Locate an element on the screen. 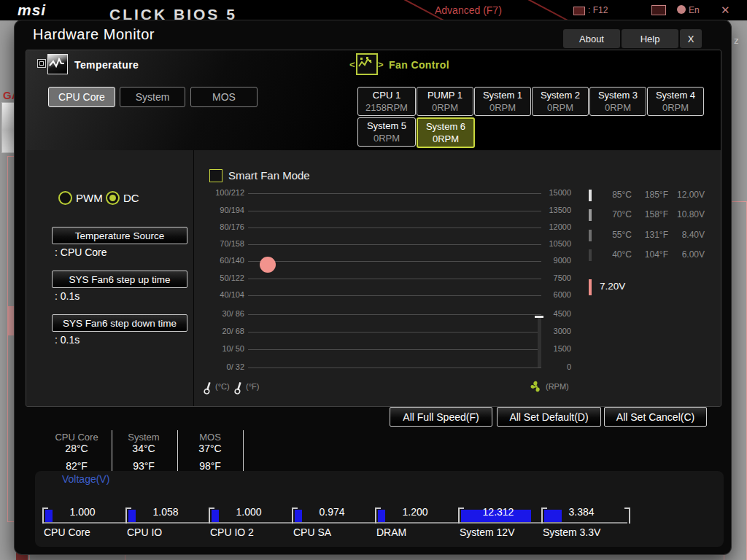 The image size is (747, 560). threshold-v: 6.00V is located at coordinates (688, 254).